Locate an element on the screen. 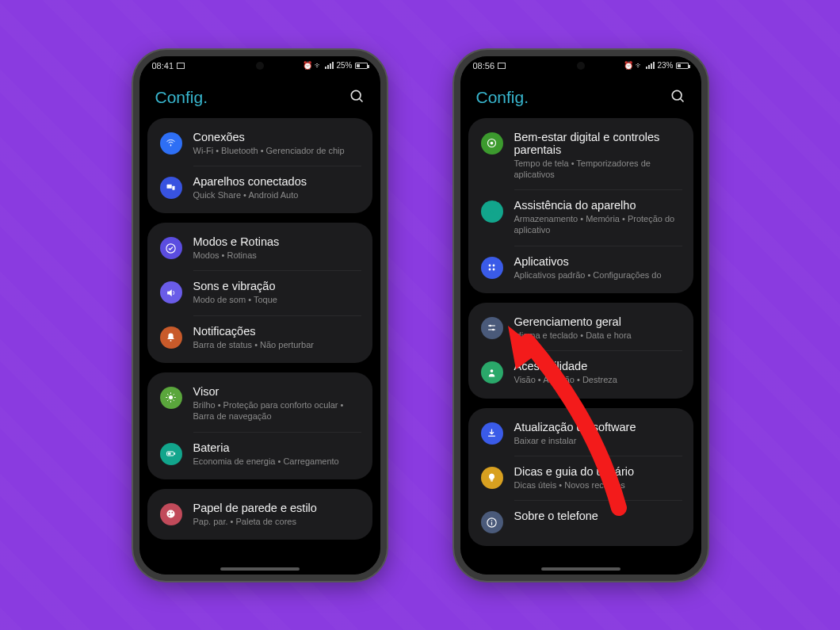 Image resolution: width=840 pixels, height=630 pixels. battery-pct: 23% is located at coordinates (665, 65).